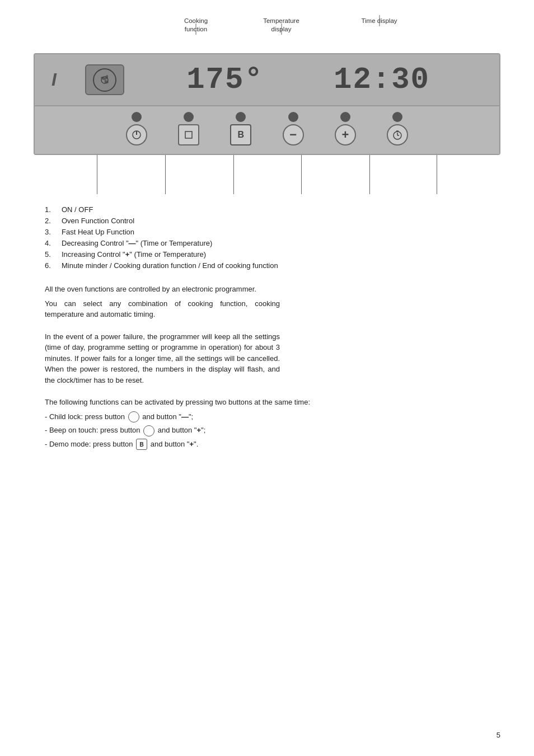  I want to click on on-off-button-group, so click(137, 129).